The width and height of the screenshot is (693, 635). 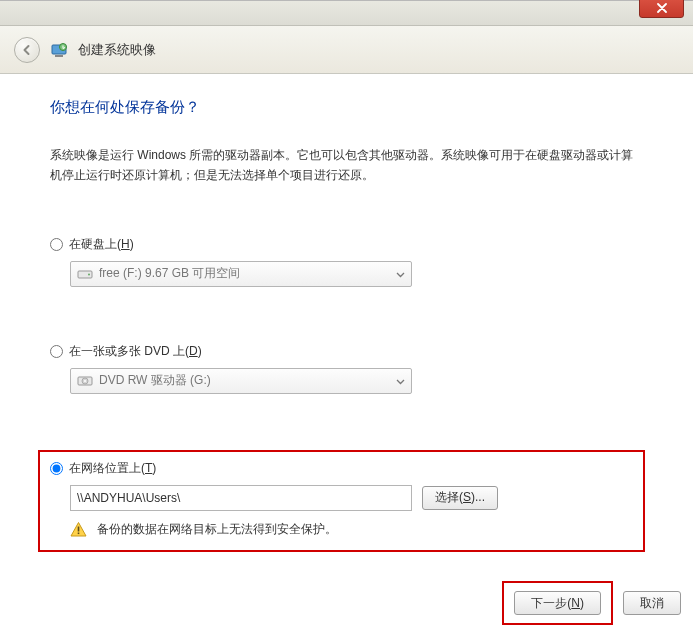 I want to click on option-dvd-row: 在一张或多张 DVD 上(D), so click(x=348, y=352).